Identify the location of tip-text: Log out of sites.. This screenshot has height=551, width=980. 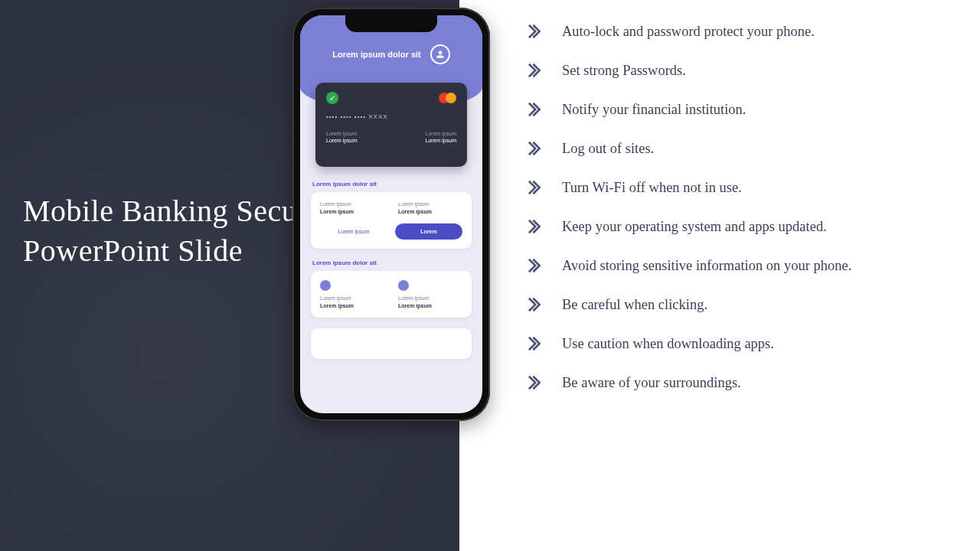
(608, 148).